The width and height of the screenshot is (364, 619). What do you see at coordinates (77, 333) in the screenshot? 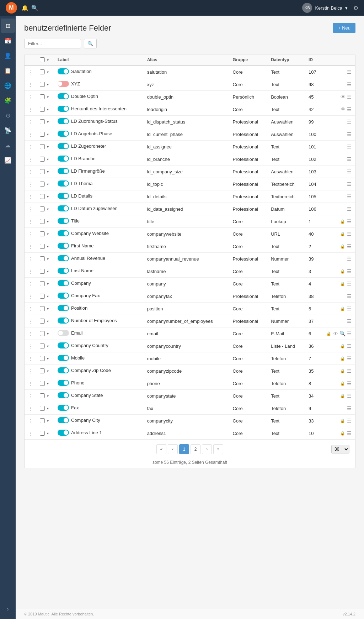
I see `field-label: Email` at bounding box center [77, 333].